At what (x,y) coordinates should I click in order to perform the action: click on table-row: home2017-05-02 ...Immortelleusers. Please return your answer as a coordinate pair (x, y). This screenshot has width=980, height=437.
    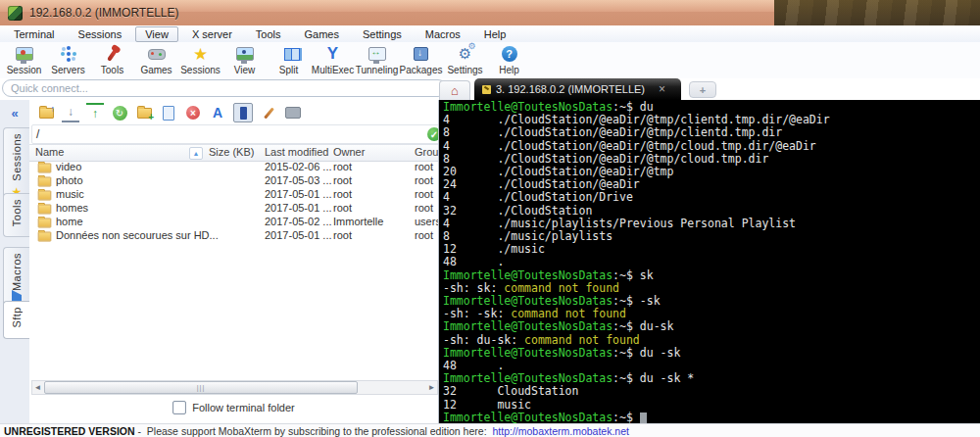
    Looking at the image, I should click on (233, 222).